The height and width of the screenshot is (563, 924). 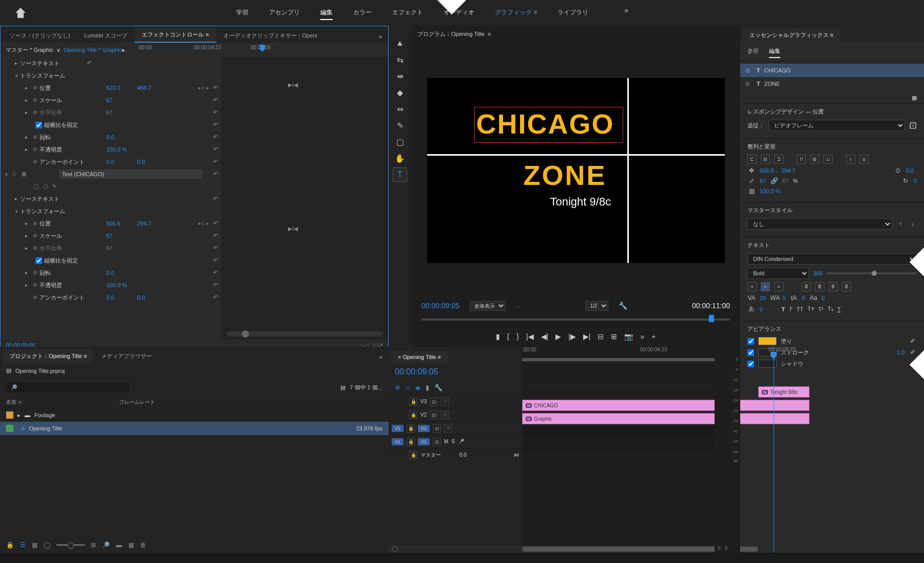 What do you see at coordinates (455, 441) in the screenshot?
I see `track-head-a1: A1🔒A1 ▤MS🎤` at bounding box center [455, 441].